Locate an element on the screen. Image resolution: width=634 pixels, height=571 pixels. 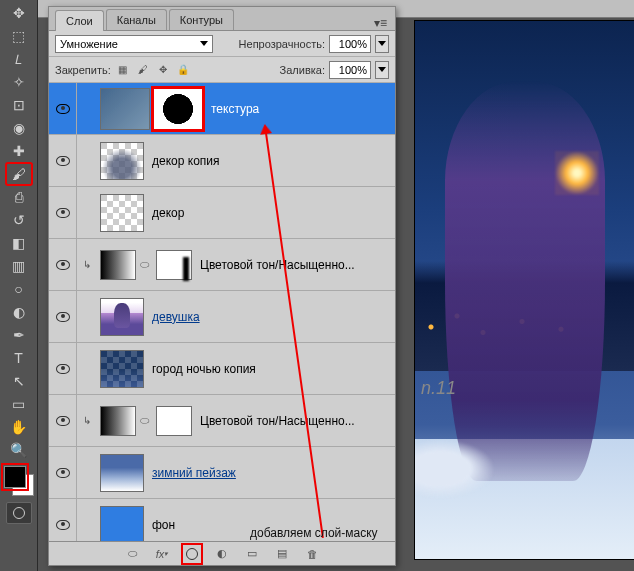
tab-channels: Каналы is located at coordinates (136, 20).